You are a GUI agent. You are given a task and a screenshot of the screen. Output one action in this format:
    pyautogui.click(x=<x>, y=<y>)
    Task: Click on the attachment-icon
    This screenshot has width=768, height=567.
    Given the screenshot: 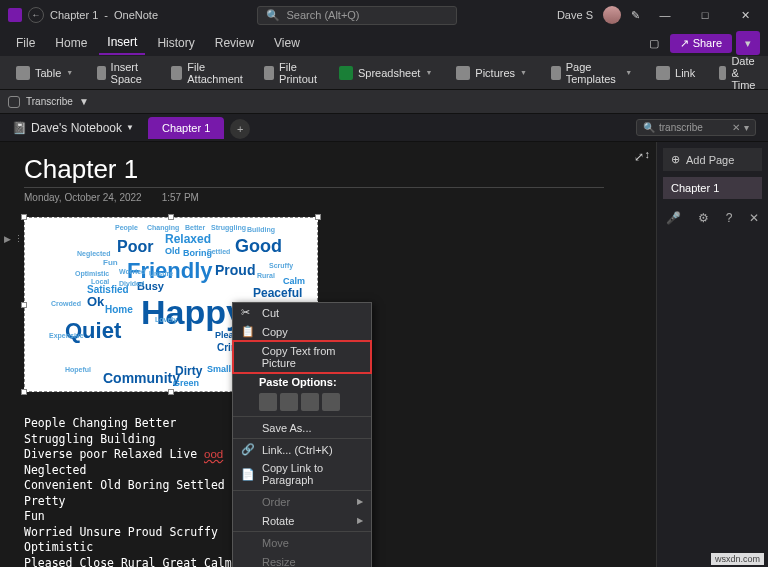 What is the action you would take?
    pyautogui.click(x=176, y=73)
    